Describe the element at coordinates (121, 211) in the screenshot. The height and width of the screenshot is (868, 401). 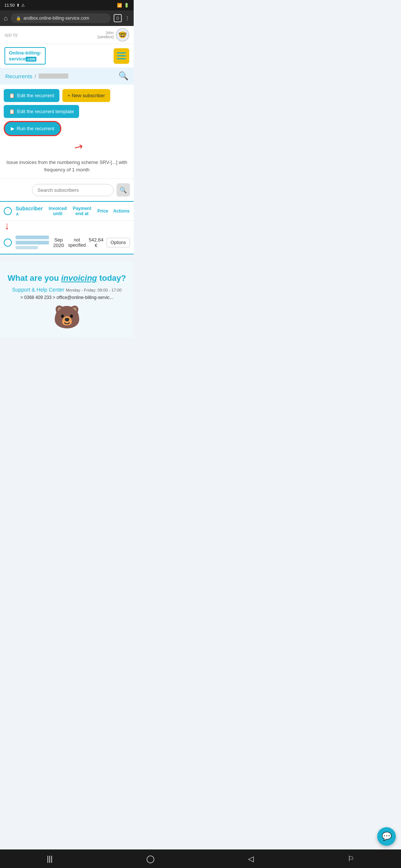
I see `header-actions: Actions` at that location.